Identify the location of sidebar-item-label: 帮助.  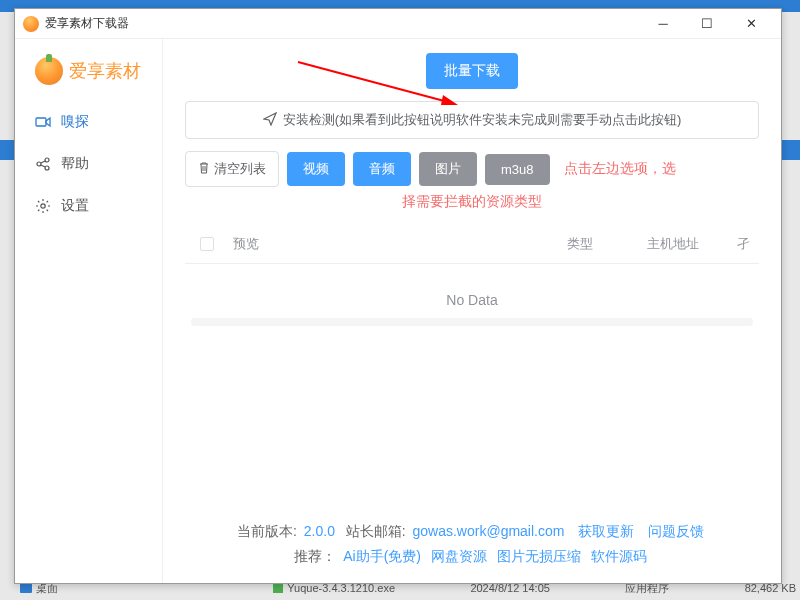
(75, 164).